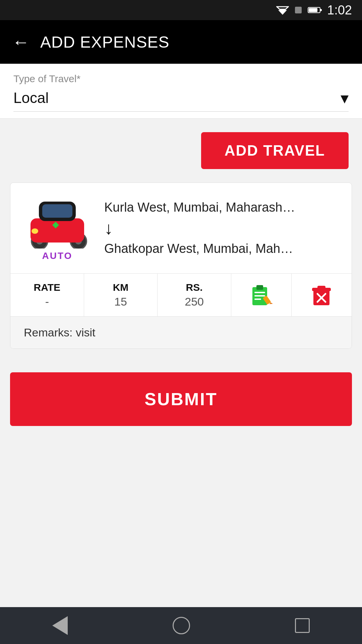  Describe the element at coordinates (181, 42) in the screenshot. I see `app-bar: ← ADD EXPENSES` at that location.